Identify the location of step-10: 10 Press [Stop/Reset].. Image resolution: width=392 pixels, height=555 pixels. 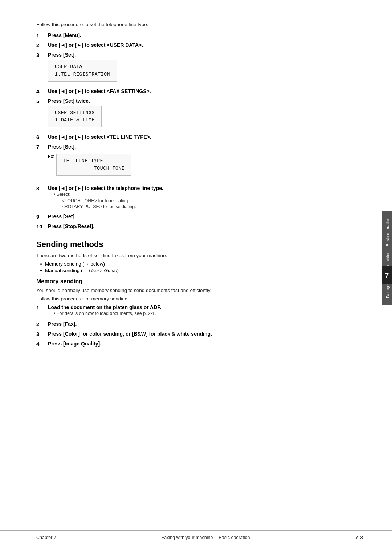
(200, 227).